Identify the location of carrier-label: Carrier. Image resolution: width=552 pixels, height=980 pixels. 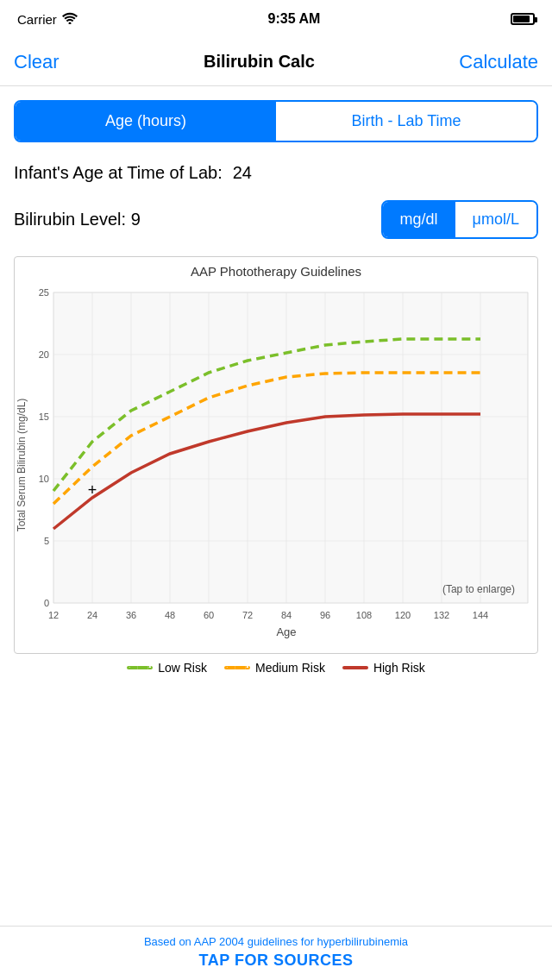
(37, 19).